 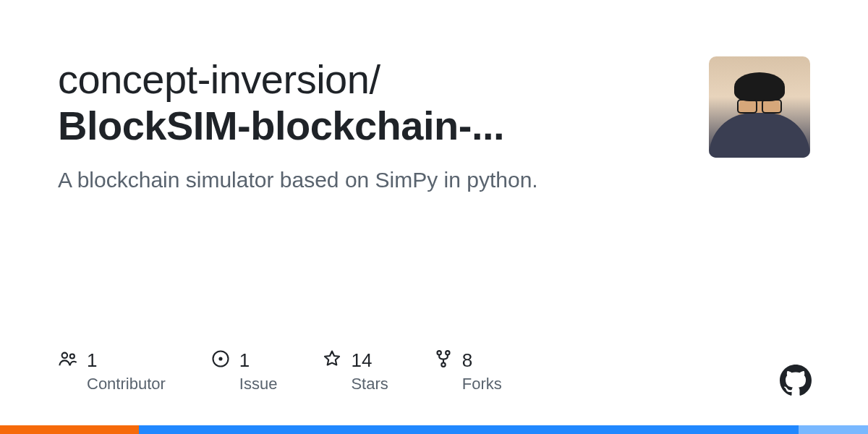 What do you see at coordinates (467, 360) in the screenshot?
I see `stat-count: 8` at bounding box center [467, 360].